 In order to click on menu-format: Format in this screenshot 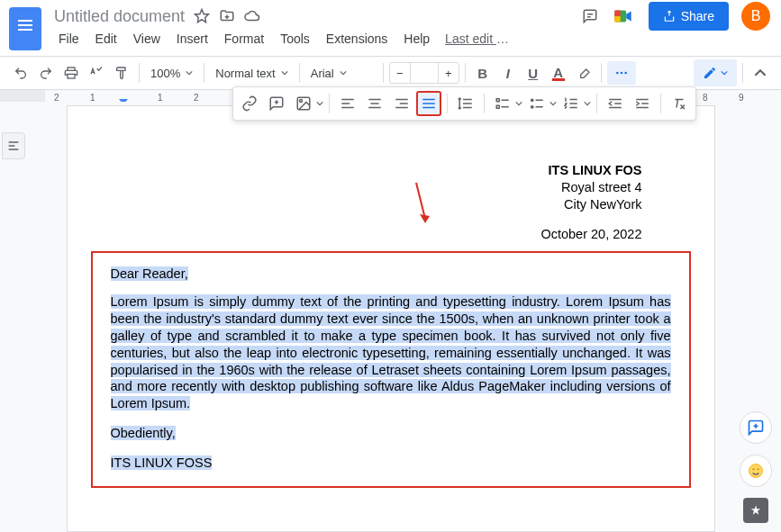, I will do `click(244, 39)`.